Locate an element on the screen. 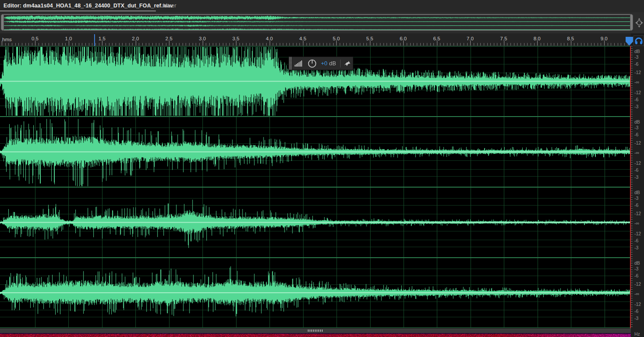  hud-gain-widget: +0 dB is located at coordinates (321, 63).